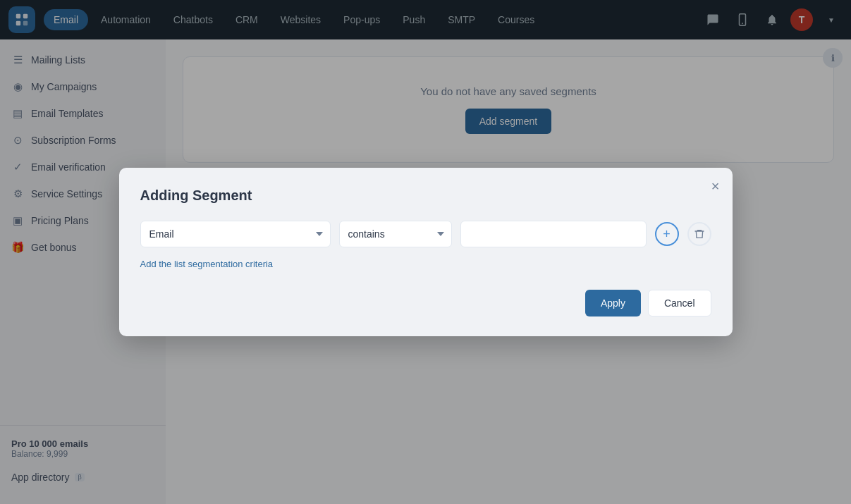 Image resolution: width=851 pixels, height=504 pixels. What do you see at coordinates (553, 234) in the screenshot?
I see `value-input` at bounding box center [553, 234].